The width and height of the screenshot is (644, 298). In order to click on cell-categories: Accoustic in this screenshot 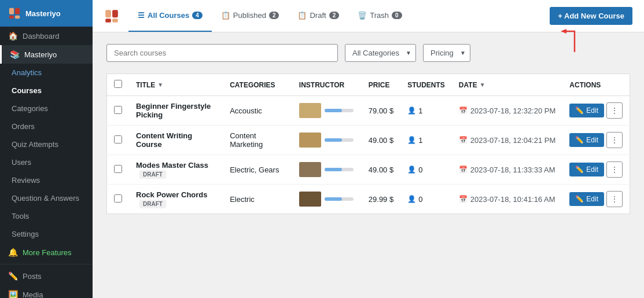, I will do `click(257, 111)`.